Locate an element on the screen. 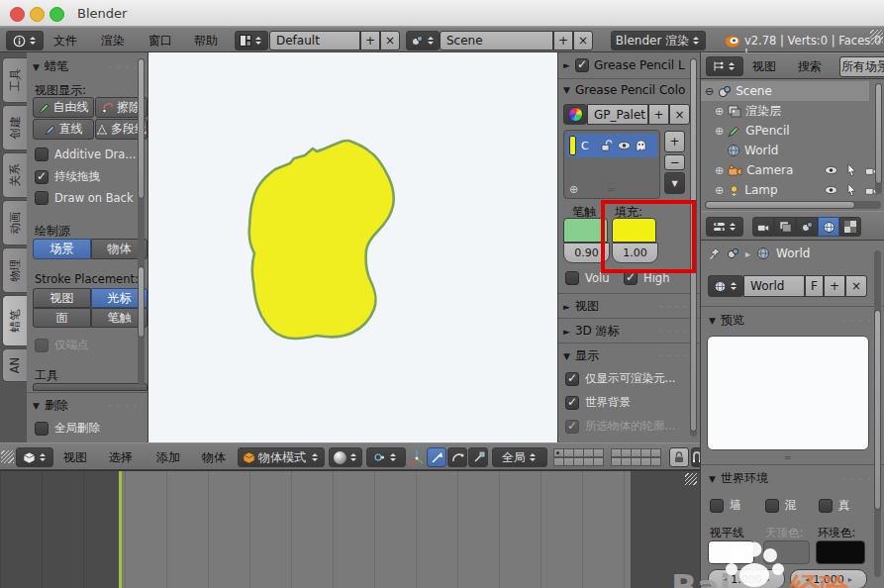 This screenshot has height=588, width=884. outliner-scrollbar is located at coordinates (879, 139).